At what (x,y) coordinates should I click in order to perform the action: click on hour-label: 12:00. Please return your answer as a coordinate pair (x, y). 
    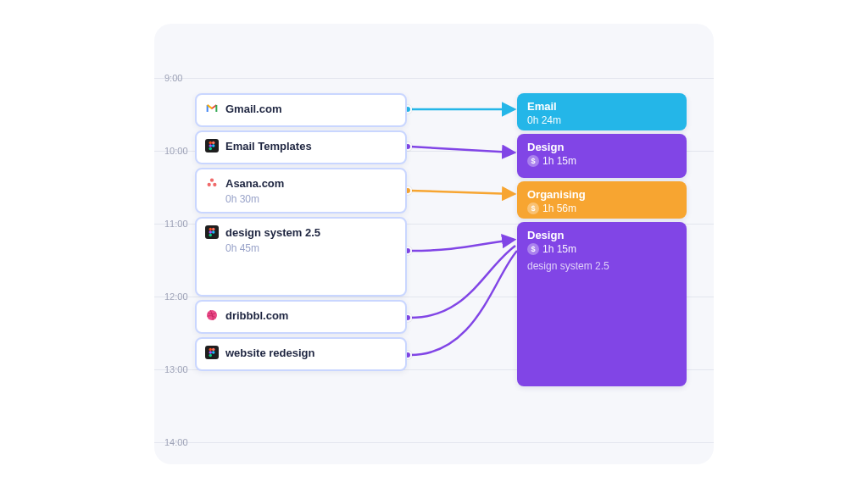
    Looking at the image, I should click on (176, 297).